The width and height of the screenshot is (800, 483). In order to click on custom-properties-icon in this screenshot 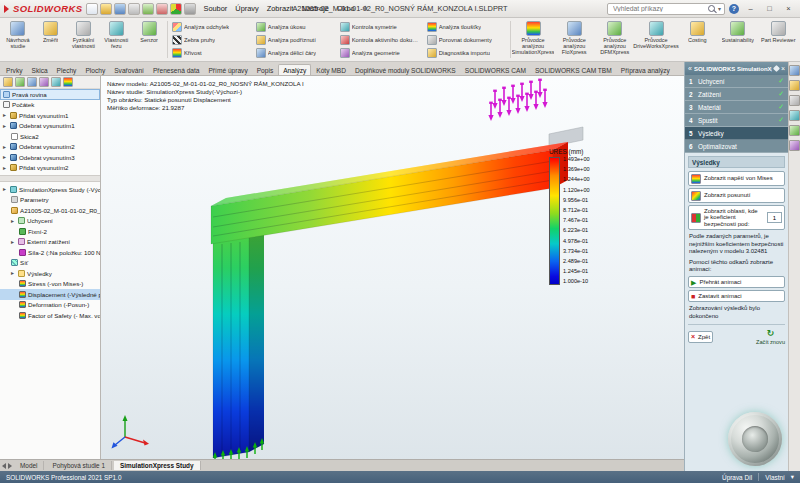, I will do `click(794, 146)`.